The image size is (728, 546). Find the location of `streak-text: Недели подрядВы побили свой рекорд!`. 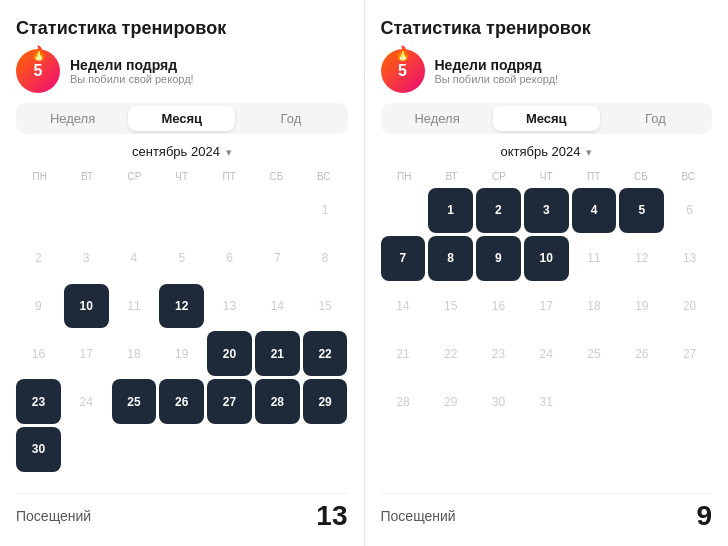

streak-text: Недели подрядВы побили свой рекорд! is located at coordinates (132, 71).